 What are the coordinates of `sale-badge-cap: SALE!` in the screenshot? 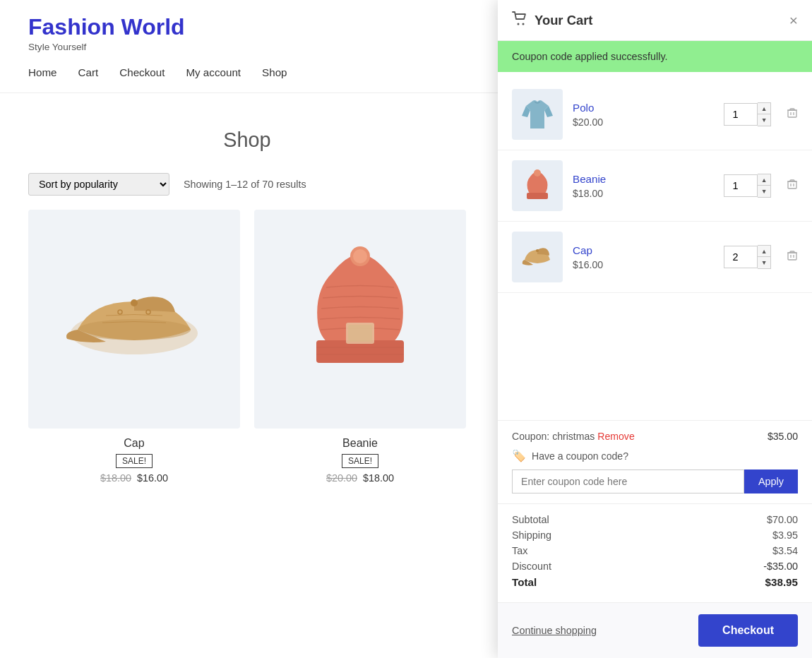 It's located at (134, 461).